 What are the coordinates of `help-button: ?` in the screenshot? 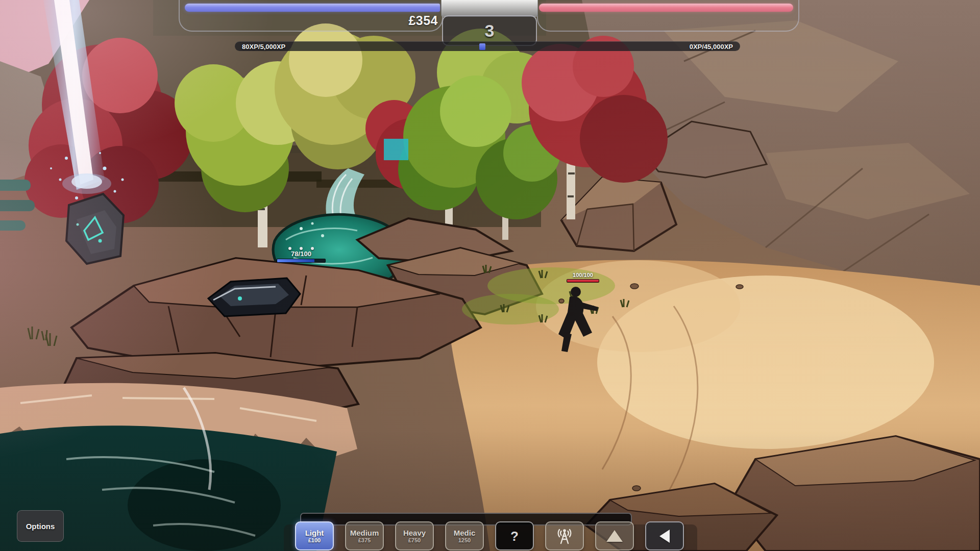 It's located at (514, 536).